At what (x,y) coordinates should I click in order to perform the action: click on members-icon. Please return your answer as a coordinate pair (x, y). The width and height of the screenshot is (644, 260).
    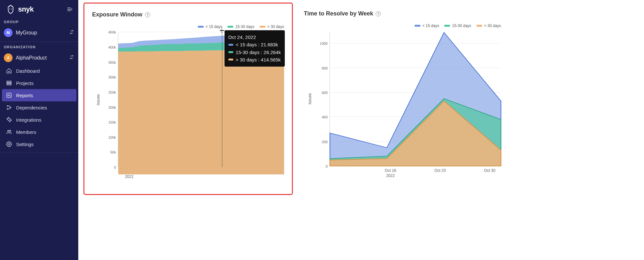
    Looking at the image, I should click on (9, 132).